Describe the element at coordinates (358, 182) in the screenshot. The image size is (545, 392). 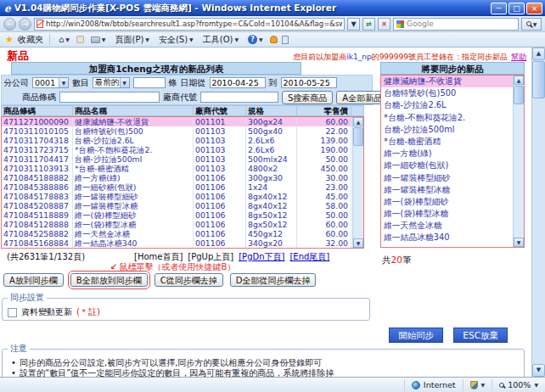
I see `table-scrollbar: ▲ ▼` at that location.